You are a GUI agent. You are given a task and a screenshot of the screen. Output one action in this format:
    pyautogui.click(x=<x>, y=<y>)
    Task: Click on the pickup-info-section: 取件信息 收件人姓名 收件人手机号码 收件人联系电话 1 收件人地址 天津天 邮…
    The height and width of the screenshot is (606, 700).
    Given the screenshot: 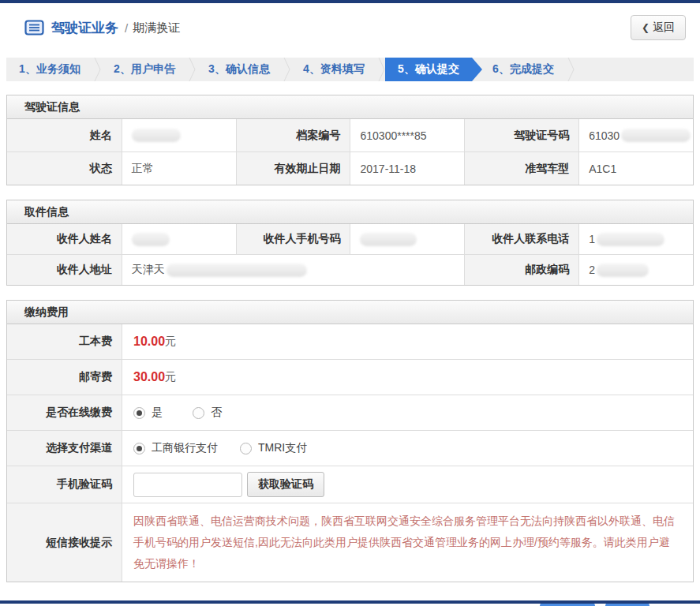 What is the action you would take?
    pyautogui.click(x=350, y=243)
    